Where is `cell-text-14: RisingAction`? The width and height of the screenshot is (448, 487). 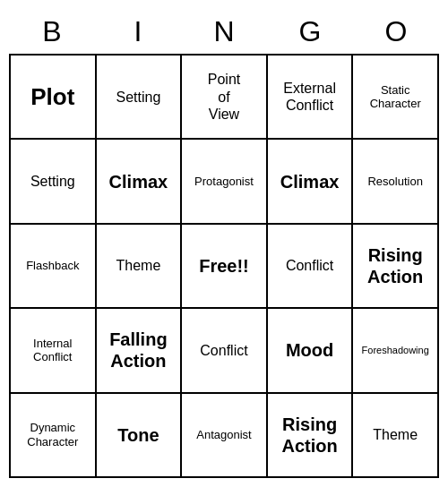
cell-text-14: RisingAction is located at coordinates (395, 266).